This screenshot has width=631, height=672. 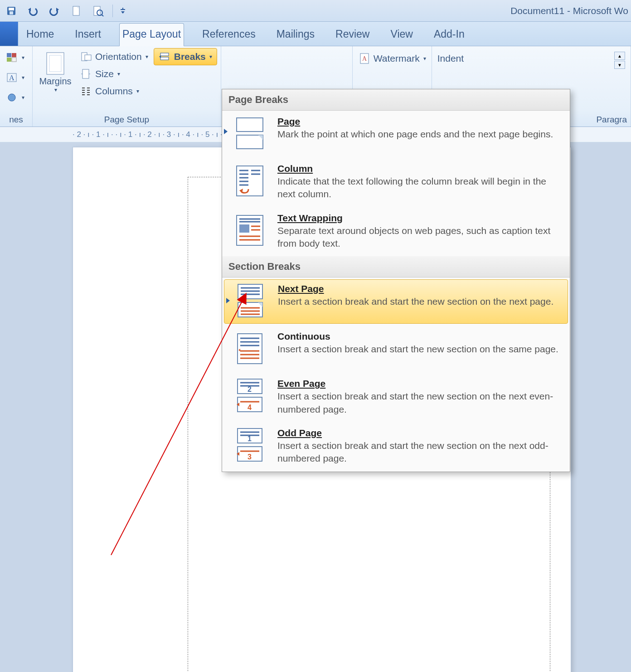 I want to click on spinner-up-icon: ▲, so click(x=620, y=56).